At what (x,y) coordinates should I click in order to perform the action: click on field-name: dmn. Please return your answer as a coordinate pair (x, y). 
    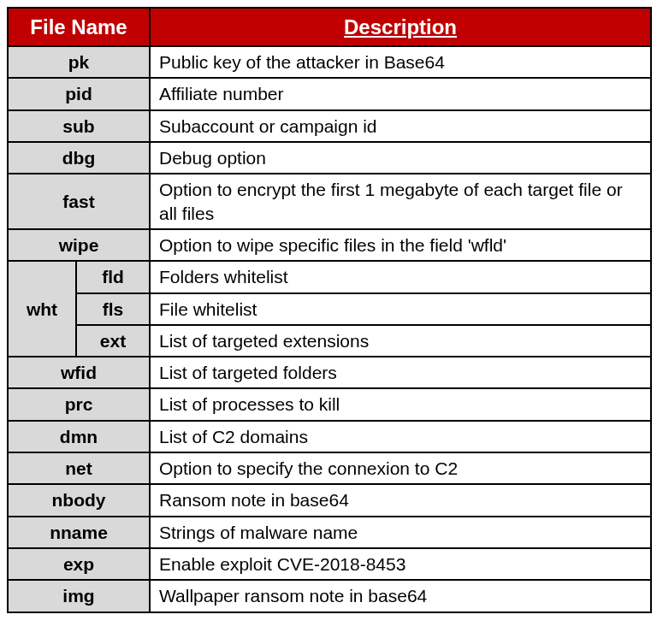
    Looking at the image, I should click on (79, 436).